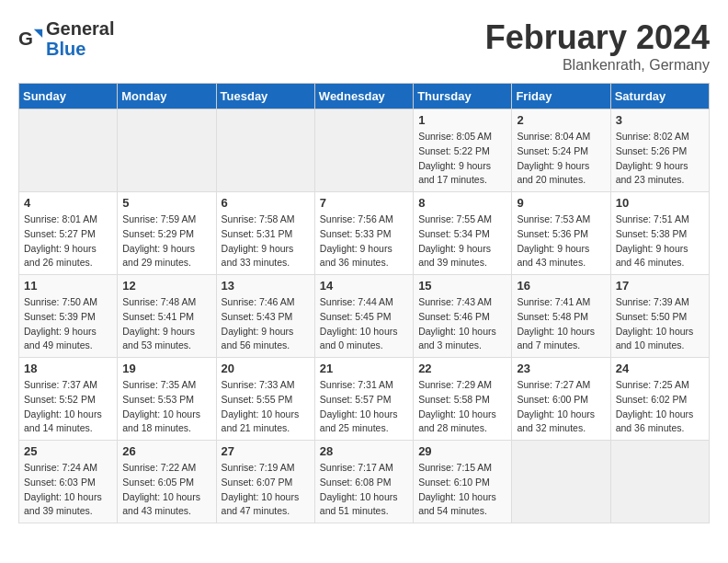  Describe the element at coordinates (660, 151) in the screenshot. I see `calendar-cell: 3Sunrise: 8:02 AM Sunset: 5:26 PM Daylig…` at that location.